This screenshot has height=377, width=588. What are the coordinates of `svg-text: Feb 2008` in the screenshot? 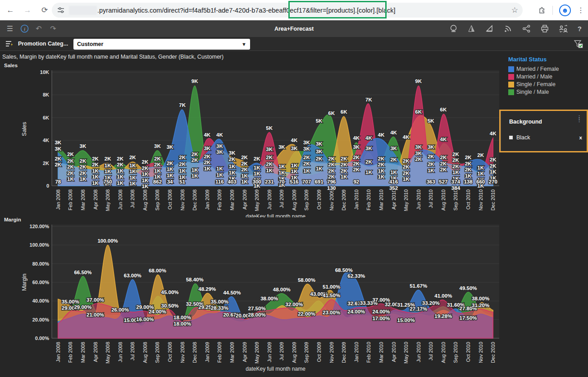 It's located at (70, 200).